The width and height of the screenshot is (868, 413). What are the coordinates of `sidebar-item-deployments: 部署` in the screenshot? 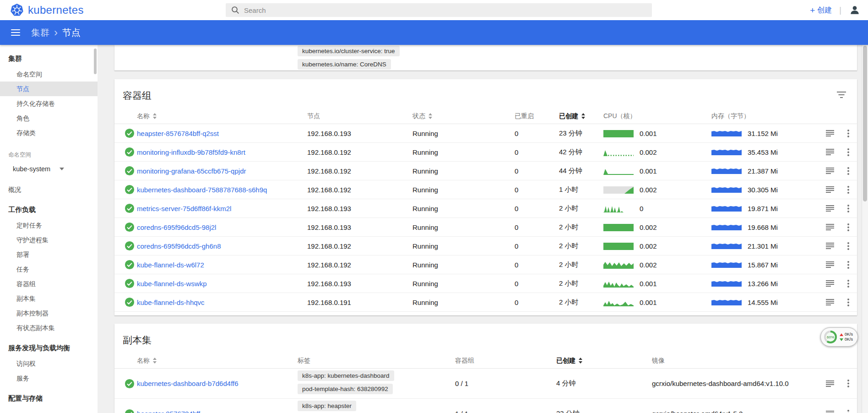 It's located at (49, 255).